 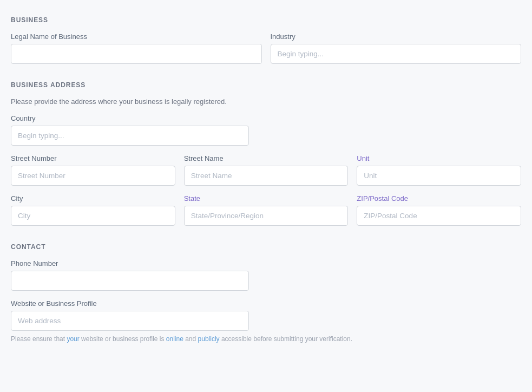 What do you see at coordinates (396, 48) in the screenshot?
I see `industry-field-group: Industry` at bounding box center [396, 48].